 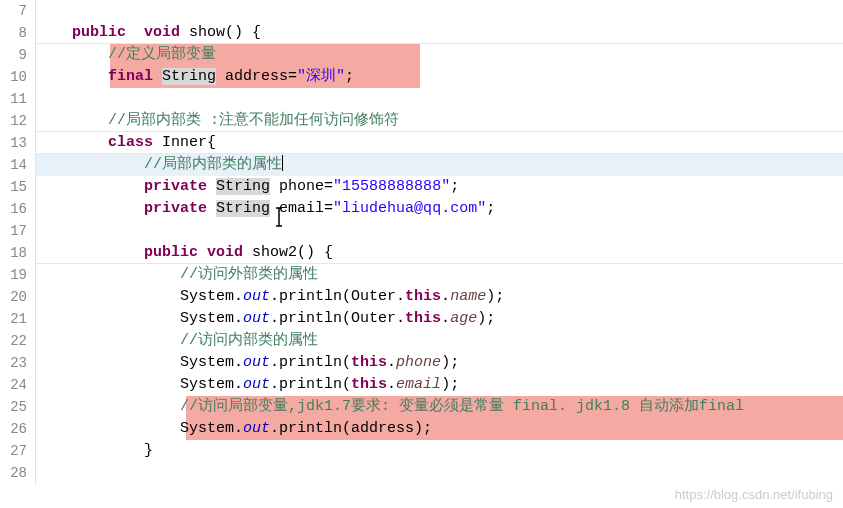 What do you see at coordinates (18, 231) in the screenshot?
I see `line-number: 17` at bounding box center [18, 231].